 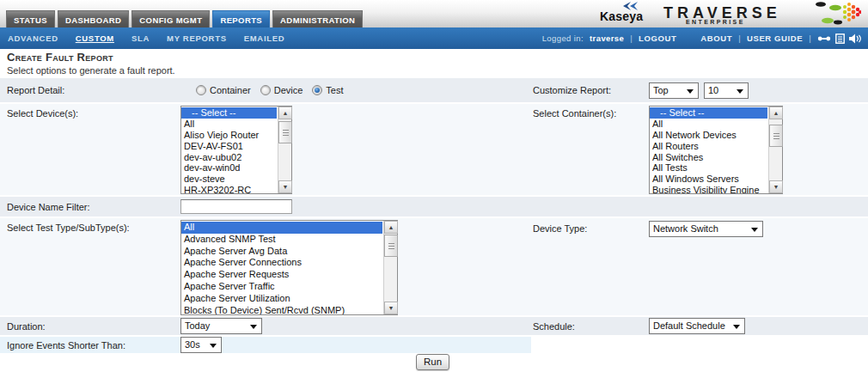 What do you see at coordinates (434, 208) in the screenshot?
I see `row-device-name-filter: Device Name Filter:` at bounding box center [434, 208].